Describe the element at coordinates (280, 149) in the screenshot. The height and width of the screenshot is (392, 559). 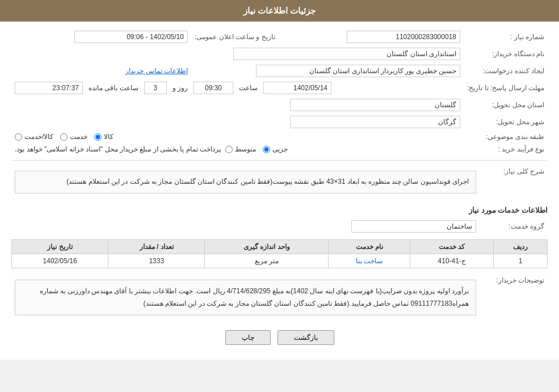
I see `purchase-type-option-1-label: جزیی` at that location.